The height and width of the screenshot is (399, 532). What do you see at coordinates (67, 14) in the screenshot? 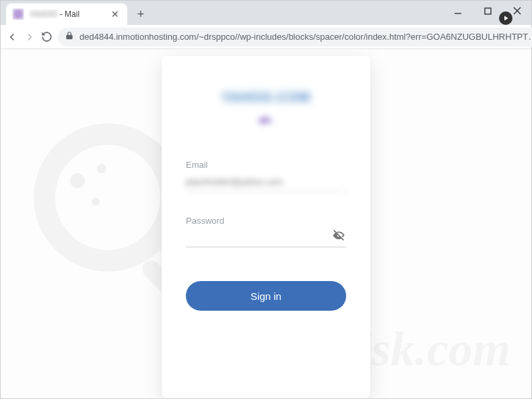
I see `tab-title: YAHOO - Mail` at bounding box center [67, 14].